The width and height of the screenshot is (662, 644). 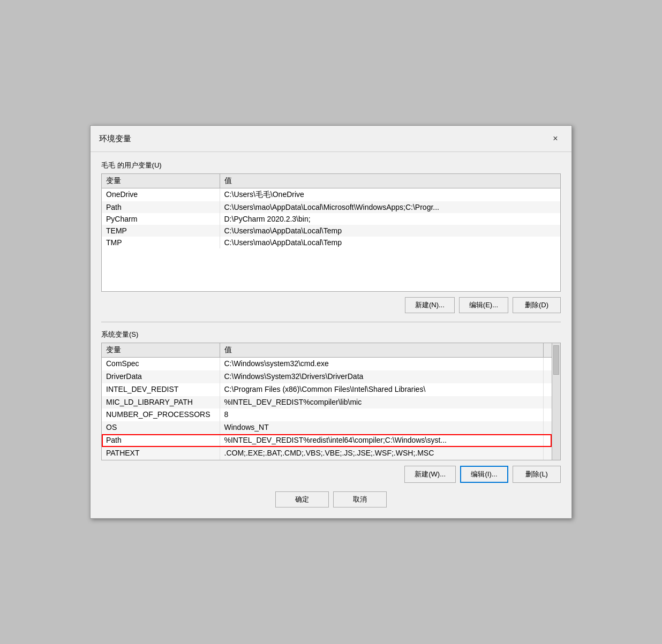 I want to click on user-table-row: PyCharmD:\PyCharm 2020.2.3\bin;, so click(x=331, y=219).